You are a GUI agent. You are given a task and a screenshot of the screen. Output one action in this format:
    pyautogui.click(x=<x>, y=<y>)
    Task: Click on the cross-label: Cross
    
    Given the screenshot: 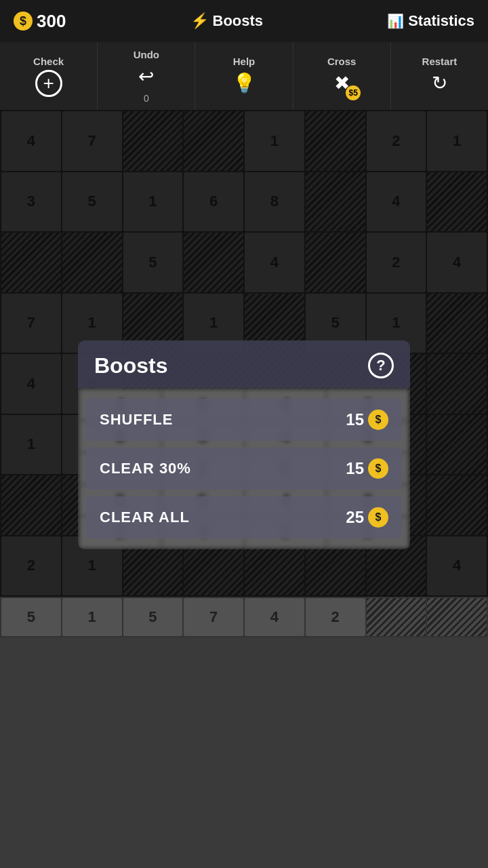 What is the action you would take?
    pyautogui.click(x=342, y=61)
    